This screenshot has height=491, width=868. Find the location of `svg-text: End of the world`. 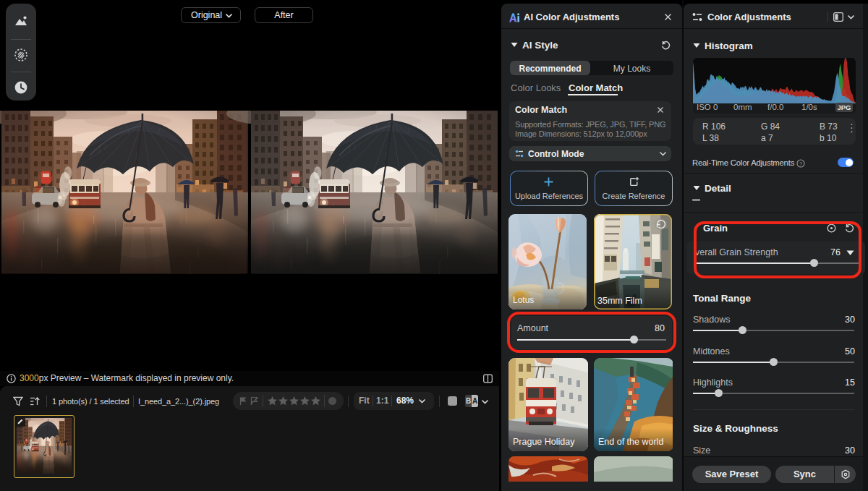

svg-text: End of the world is located at coordinates (631, 442).